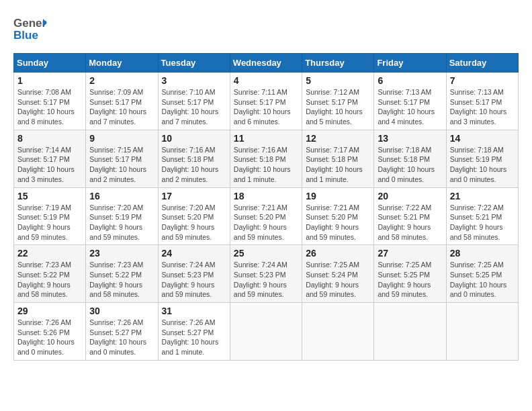 This screenshot has width=532, height=411. What do you see at coordinates (116, 92) in the screenshot?
I see `sunrise: Sunrise: 7:09 AM` at bounding box center [116, 92].